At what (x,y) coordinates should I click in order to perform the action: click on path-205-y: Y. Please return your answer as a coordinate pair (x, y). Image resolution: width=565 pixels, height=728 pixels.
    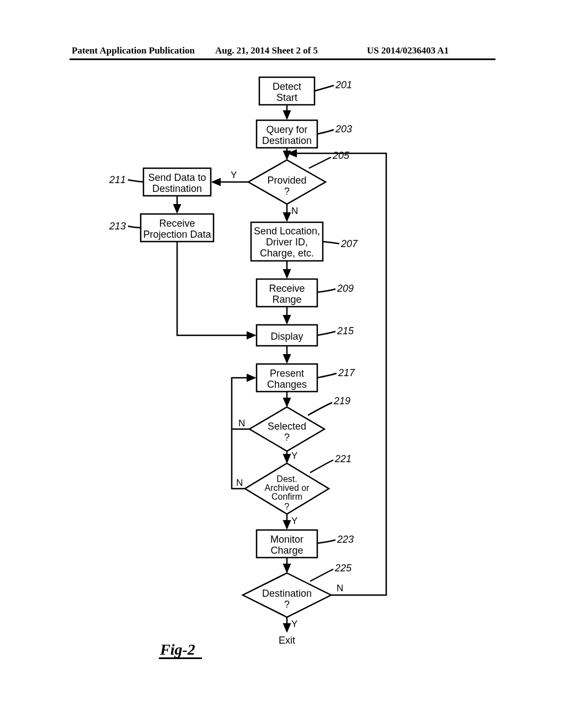
    Looking at the image, I should click on (234, 175).